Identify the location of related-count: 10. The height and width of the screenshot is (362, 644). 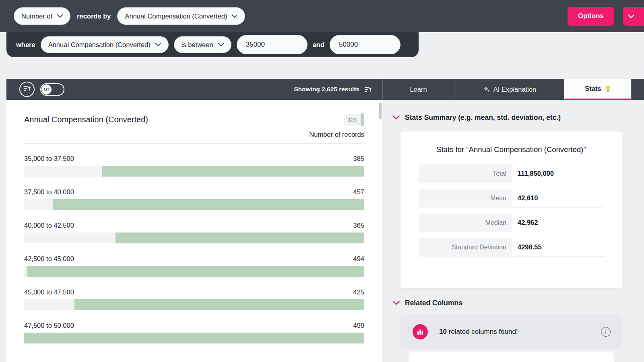
(443, 331).